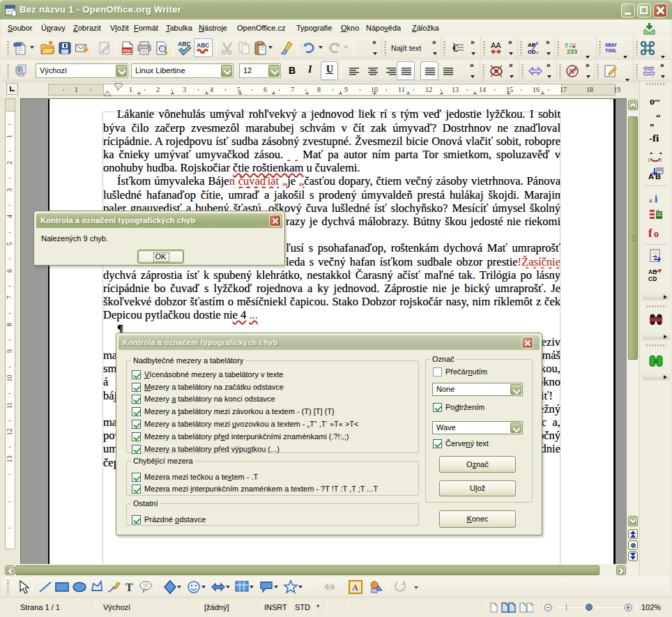 This screenshot has height=617, width=672. What do you see at coordinates (573, 44) in the screenshot?
I see `svg-text: xml` at bounding box center [573, 44].